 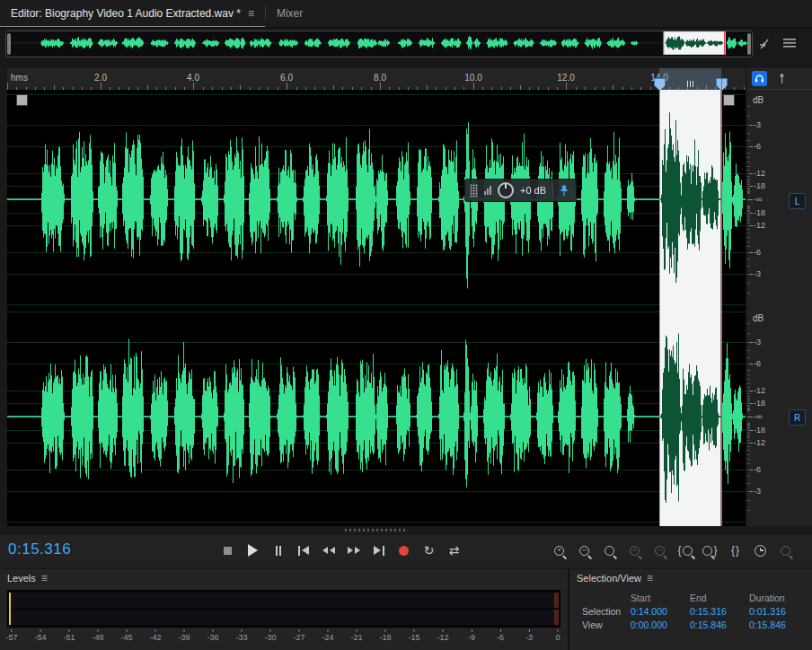 What do you see at coordinates (378, 43) in the screenshot?
I see `navigator-waveform` at bounding box center [378, 43].